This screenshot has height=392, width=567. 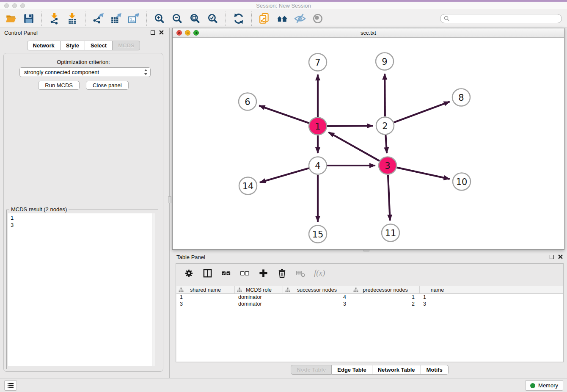 What do you see at coordinates (85, 72) in the screenshot?
I see `optimization-criterion-select: strongly connected component` at bounding box center [85, 72].